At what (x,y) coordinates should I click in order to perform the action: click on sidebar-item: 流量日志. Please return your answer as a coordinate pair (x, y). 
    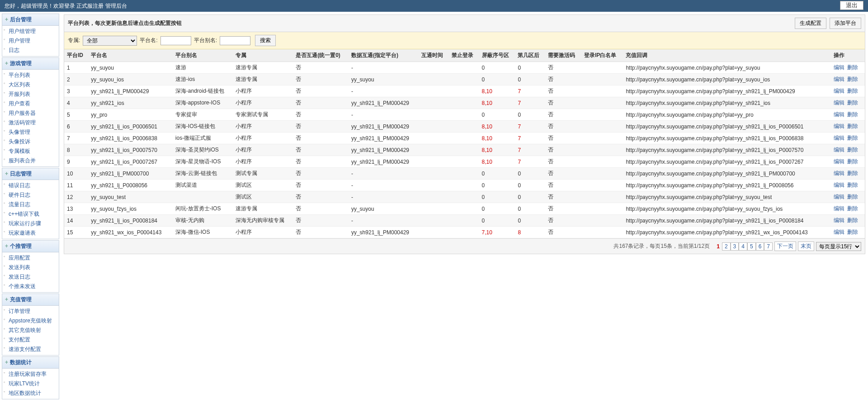
    Looking at the image, I should click on (31, 204).